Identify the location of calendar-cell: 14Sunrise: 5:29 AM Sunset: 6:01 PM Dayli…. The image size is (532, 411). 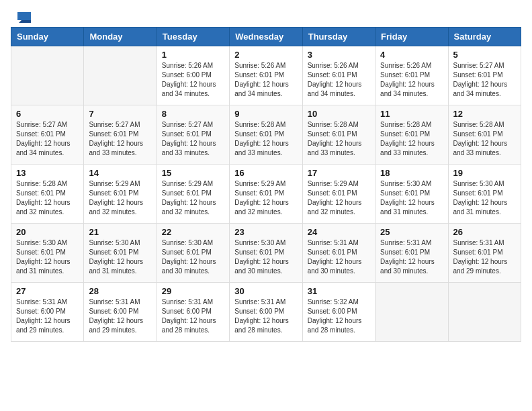
(120, 194).